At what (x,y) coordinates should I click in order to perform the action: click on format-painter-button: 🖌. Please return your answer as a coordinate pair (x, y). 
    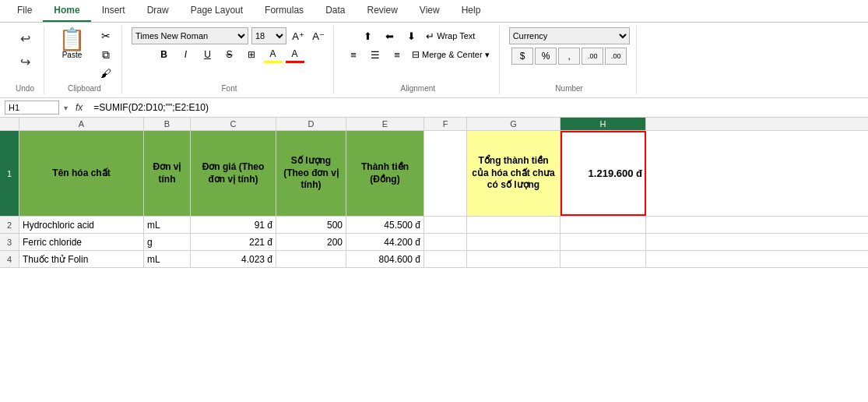
    Looking at the image, I should click on (106, 73).